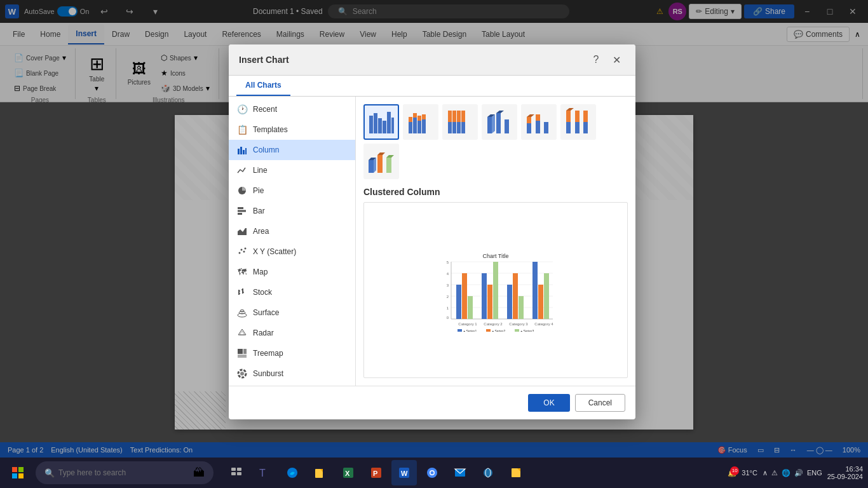  I want to click on templates-icon: 📋, so click(242, 130).